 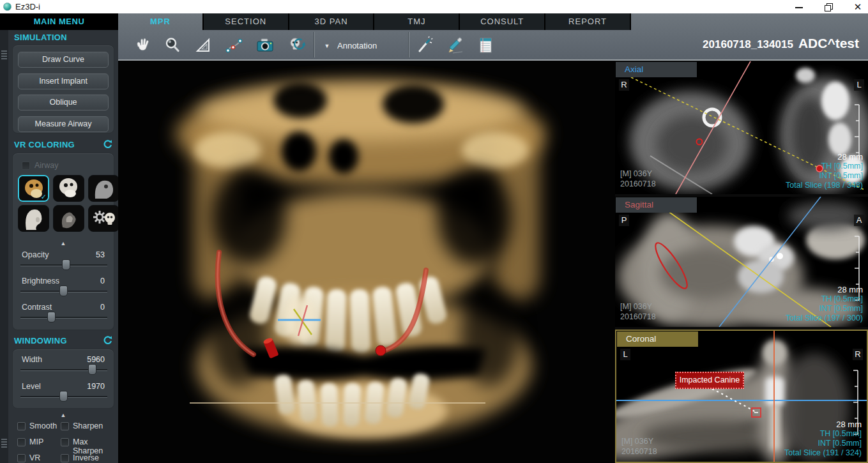 I want to click on sagittal-view: Sagittal P A [M] 036Y20160718 28 mm TH […, so click(x=742, y=262).